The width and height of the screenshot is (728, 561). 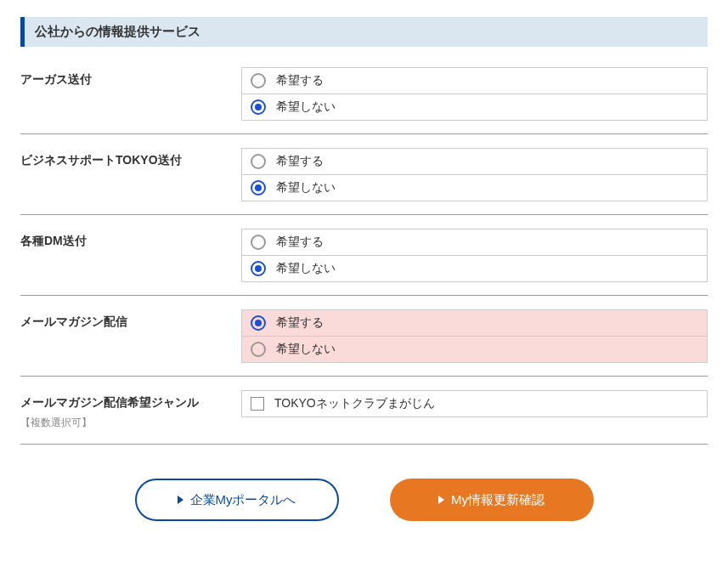 I want to click on button-label: My情報更新確認, so click(x=498, y=500).